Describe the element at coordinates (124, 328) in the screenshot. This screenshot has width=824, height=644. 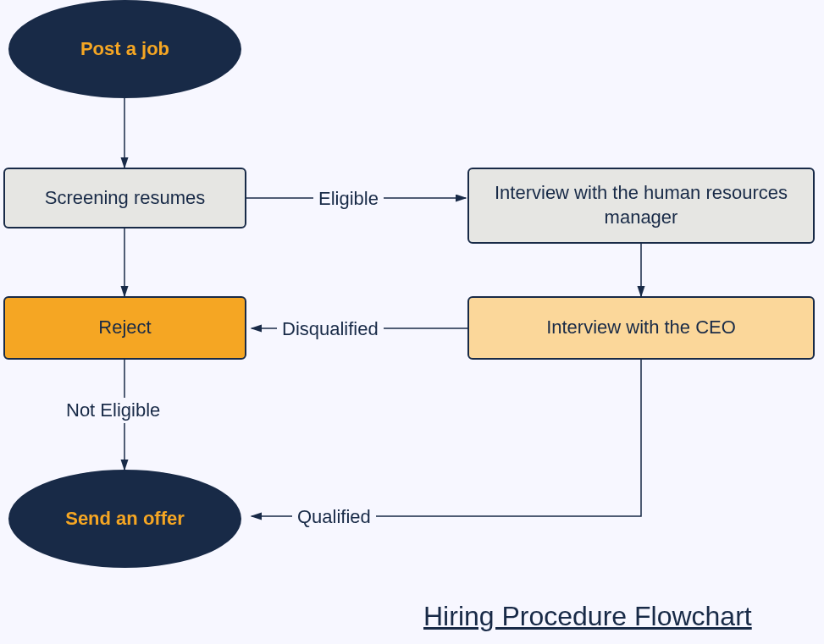
I see `node-reject-label: Reject` at that location.